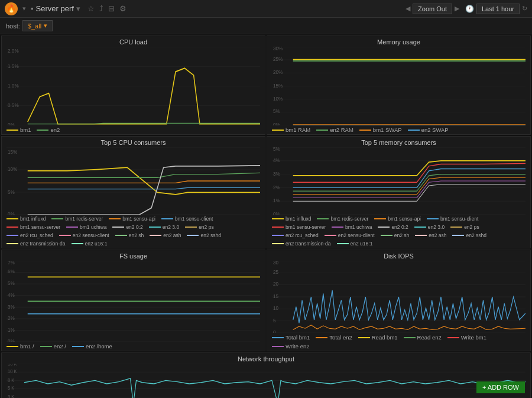 The width and height of the screenshot is (532, 398). What do you see at coordinates (398, 143) in the screenshot?
I see `top5-memory-title: Top 5 memory consumers` at bounding box center [398, 143].